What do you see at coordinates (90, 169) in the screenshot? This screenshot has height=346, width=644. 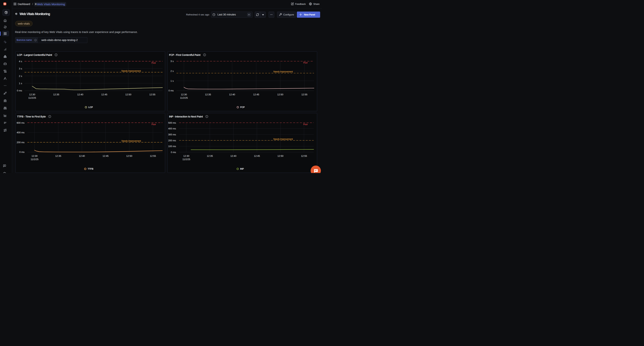 I see `svg-text: TTFB` at bounding box center [90, 169].